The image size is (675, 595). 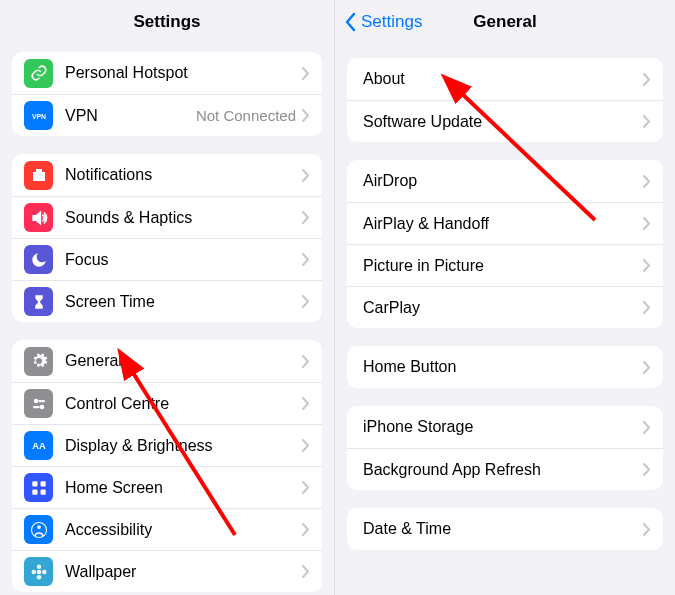 I want to click on row-label: CarPlay, so click(x=503, y=308).